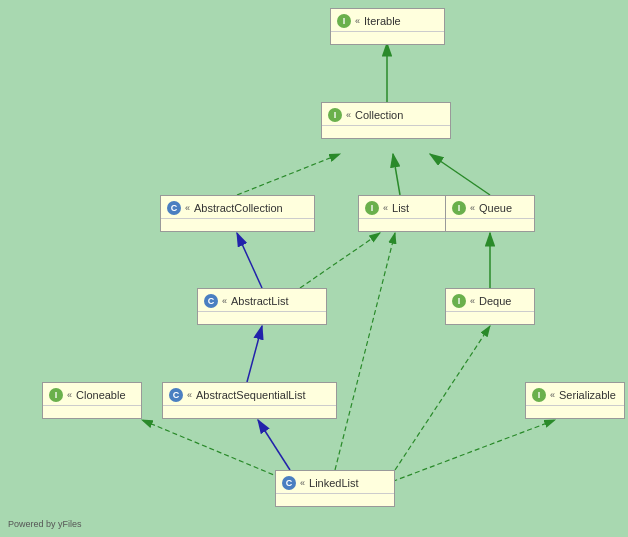 Image resolution: width=628 pixels, height=537 pixels. Describe the element at coordinates (176, 395) in the screenshot. I see `badge-abstractsequentiallist: C` at that location.